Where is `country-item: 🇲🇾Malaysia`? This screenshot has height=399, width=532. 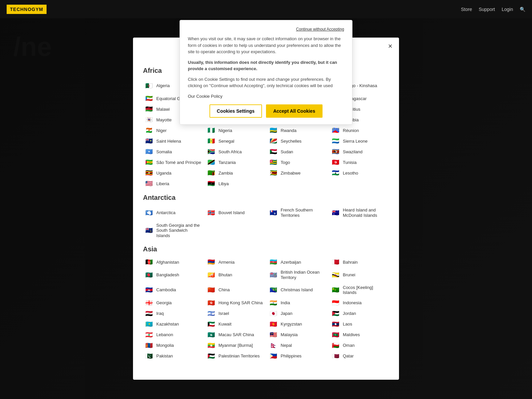 country-item: 🇲🇾Malaysia is located at coordinates (297, 335).